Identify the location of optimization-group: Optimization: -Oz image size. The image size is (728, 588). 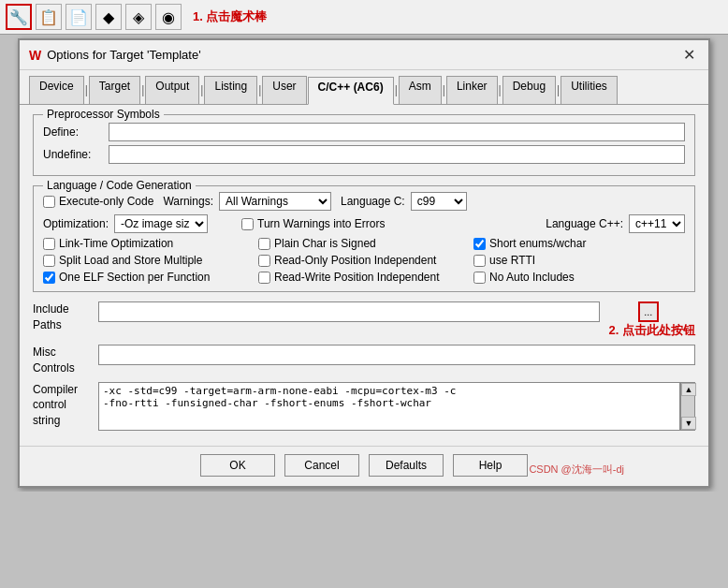
(125, 224).